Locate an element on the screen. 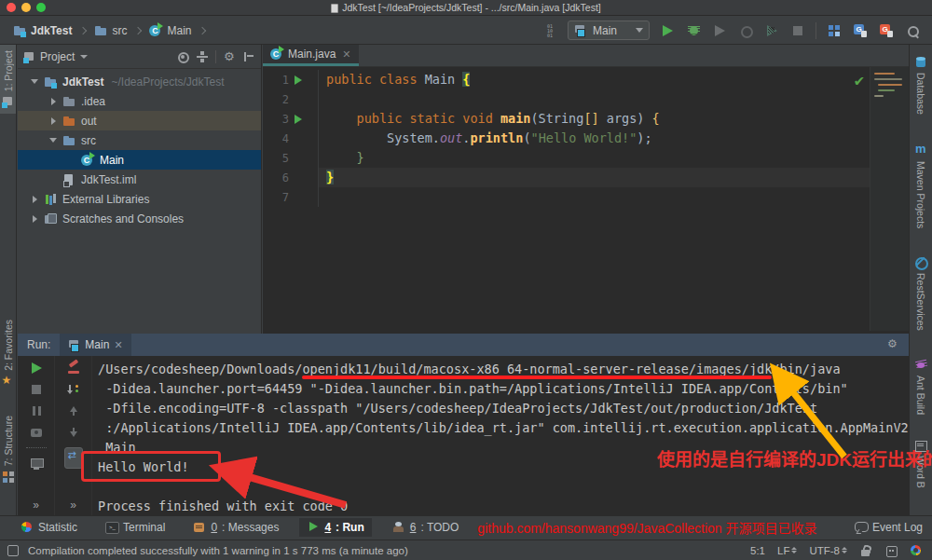  run-button is located at coordinates (667, 31).